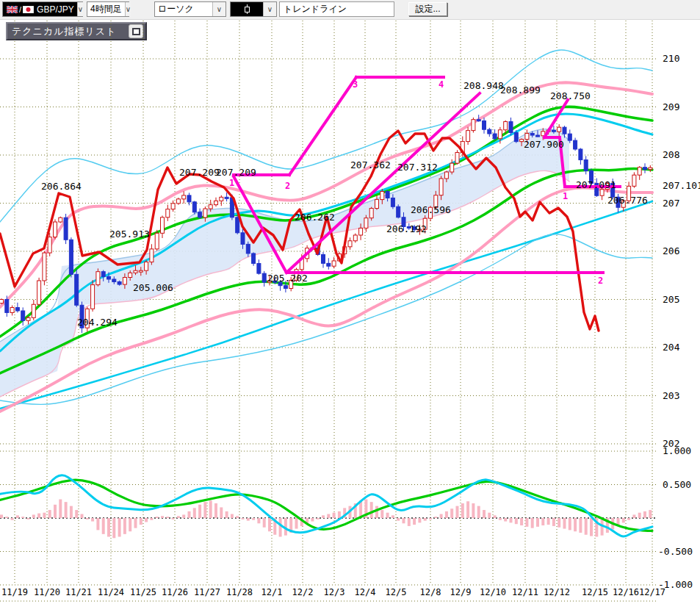 Image resolution: width=700 pixels, height=604 pixels. Describe the element at coordinates (108, 9) in the screenshot. I see `timeframe-dropdown: 4時間足 ∨` at that location.